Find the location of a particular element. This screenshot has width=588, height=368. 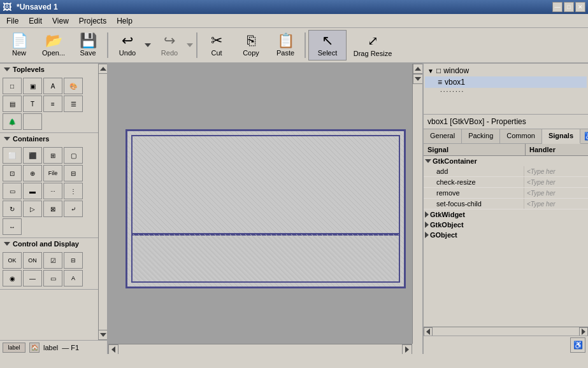

tab-accessibility: ♿ is located at coordinates (584, 136).